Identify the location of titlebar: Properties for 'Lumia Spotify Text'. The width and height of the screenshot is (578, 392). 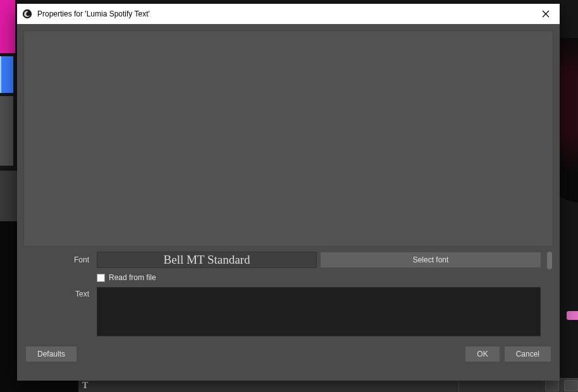
(288, 14).